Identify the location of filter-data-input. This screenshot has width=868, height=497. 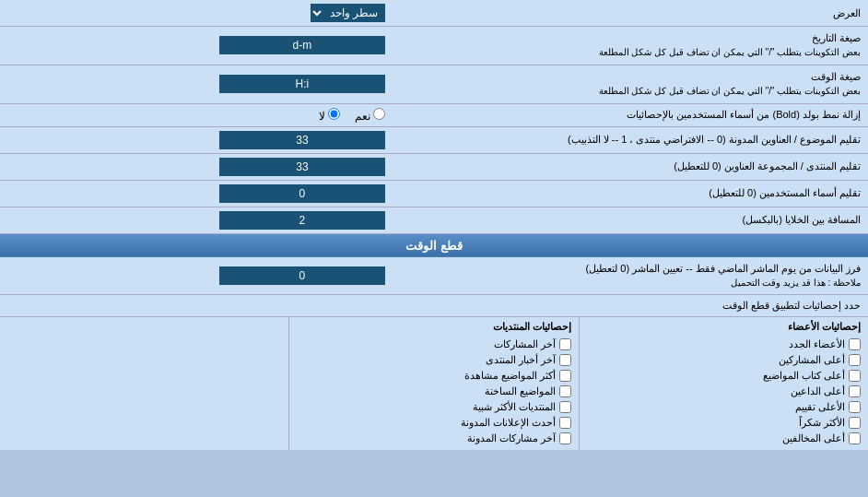
(302, 276).